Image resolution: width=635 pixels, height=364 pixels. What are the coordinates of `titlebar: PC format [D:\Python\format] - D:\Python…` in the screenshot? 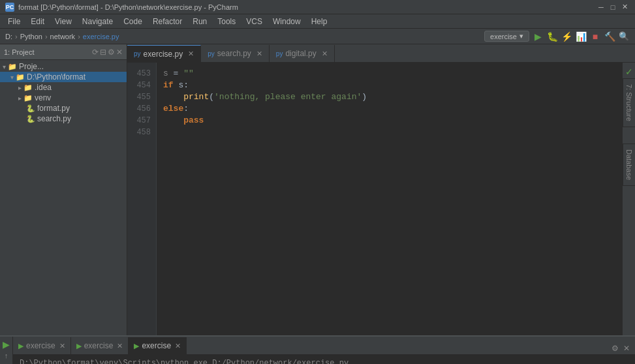 It's located at (317, 7).